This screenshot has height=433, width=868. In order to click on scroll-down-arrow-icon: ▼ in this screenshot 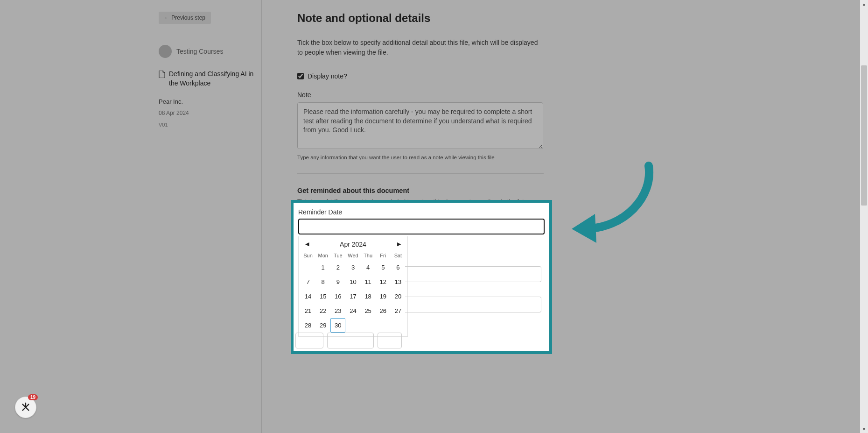, I will do `click(864, 429)`.